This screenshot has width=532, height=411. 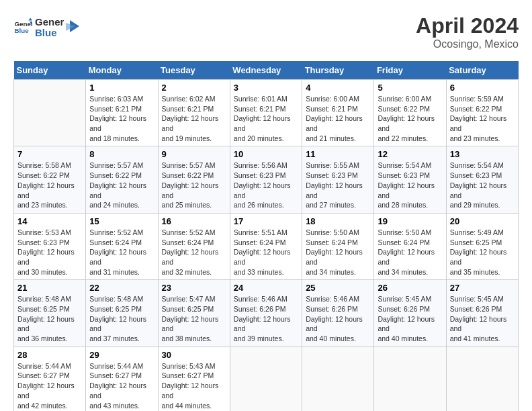 I want to click on daylight-text-cont: and 19 minutes., so click(x=187, y=138).